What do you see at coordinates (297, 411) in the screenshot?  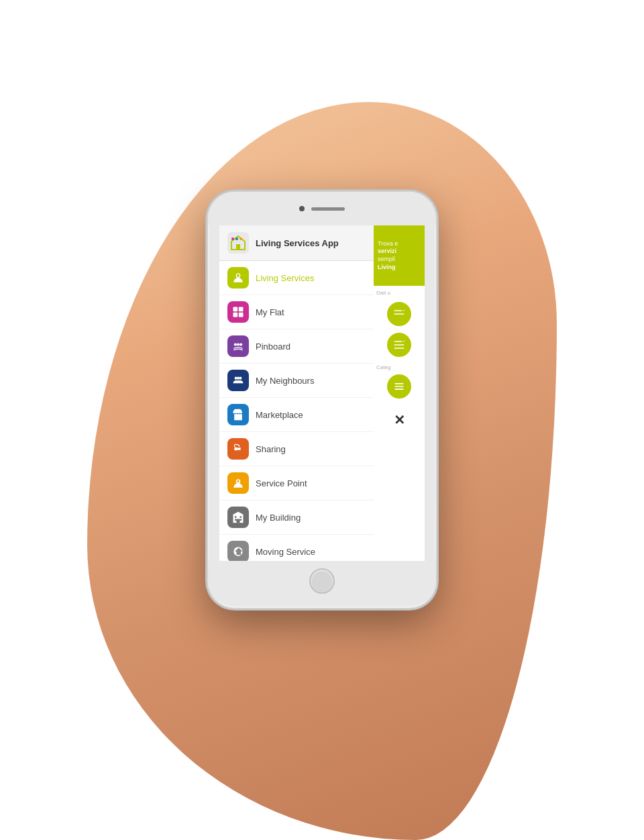 I see `menu-list: Living Services My Flat` at bounding box center [297, 411].